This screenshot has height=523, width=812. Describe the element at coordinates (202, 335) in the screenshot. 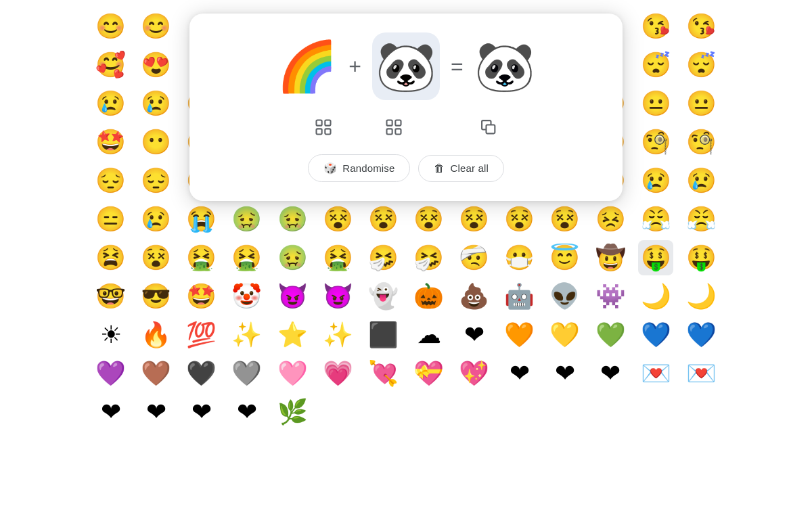

I see `emoji-cell: 💯` at that location.